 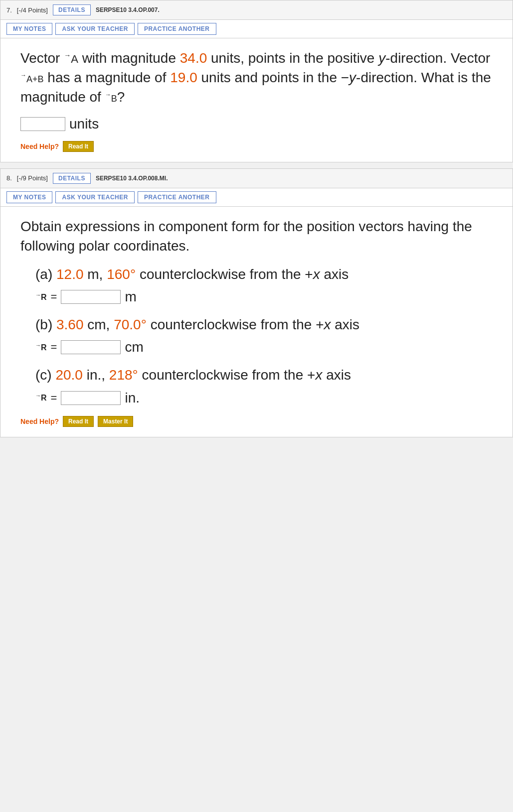 I want to click on question-8-action-bar: MY NOTES ASK YOUR TEACHER PRACTICE ANOTH…, so click(x=256, y=197).